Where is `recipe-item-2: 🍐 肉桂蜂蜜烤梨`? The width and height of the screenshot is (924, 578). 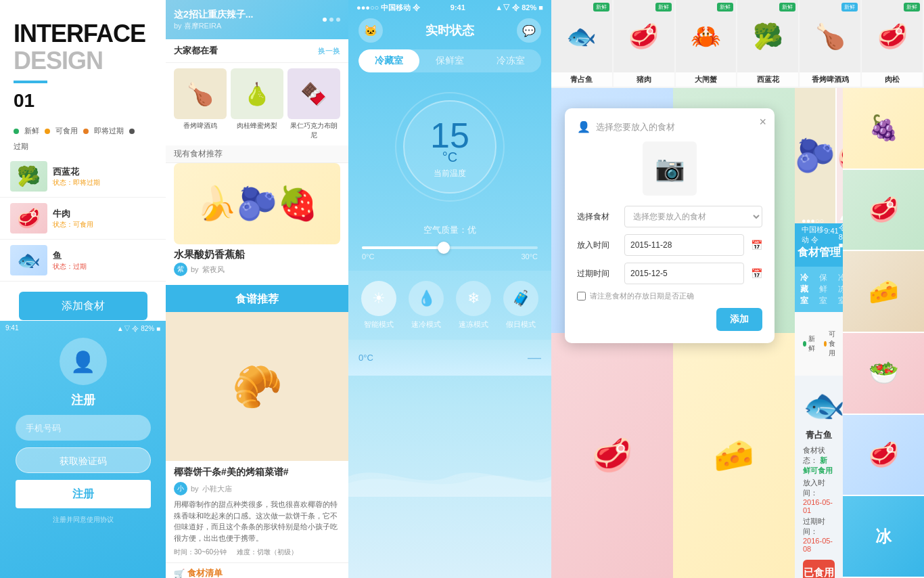 recipe-item-2: 🍐 肉桂蜂蜜烤梨 is located at coordinates (257, 104).